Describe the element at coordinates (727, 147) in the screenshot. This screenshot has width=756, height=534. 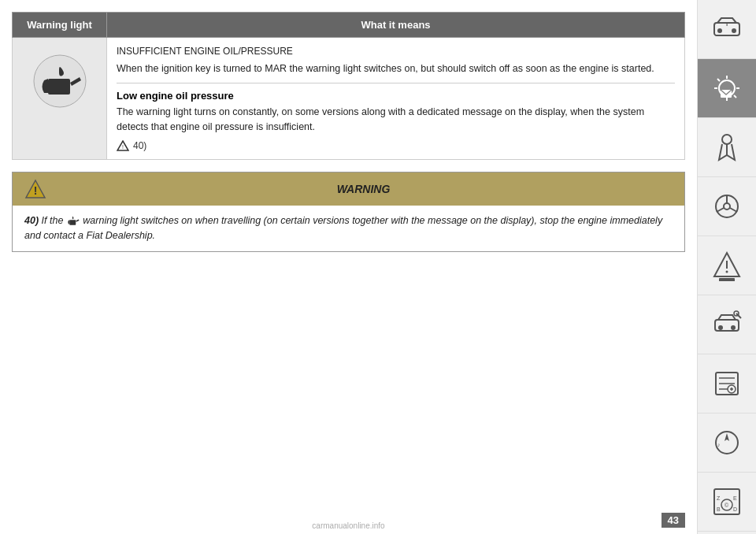
I see `seatbelt-icon` at that location.